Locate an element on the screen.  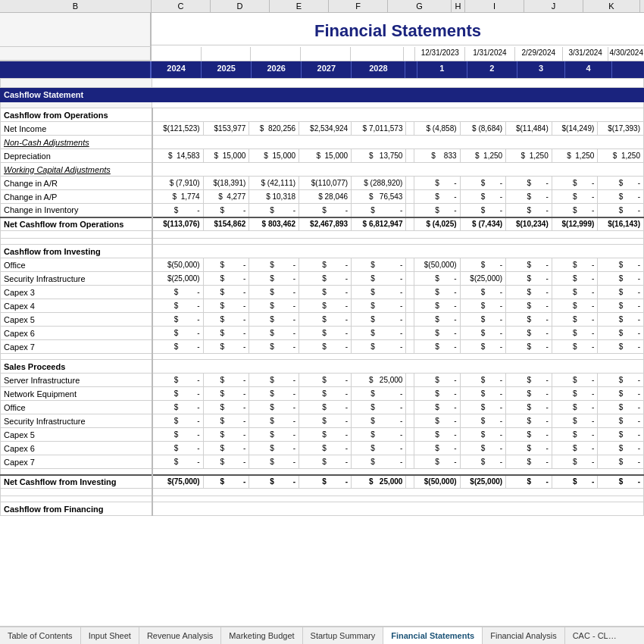
month-4: 4 is located at coordinates (588, 70).